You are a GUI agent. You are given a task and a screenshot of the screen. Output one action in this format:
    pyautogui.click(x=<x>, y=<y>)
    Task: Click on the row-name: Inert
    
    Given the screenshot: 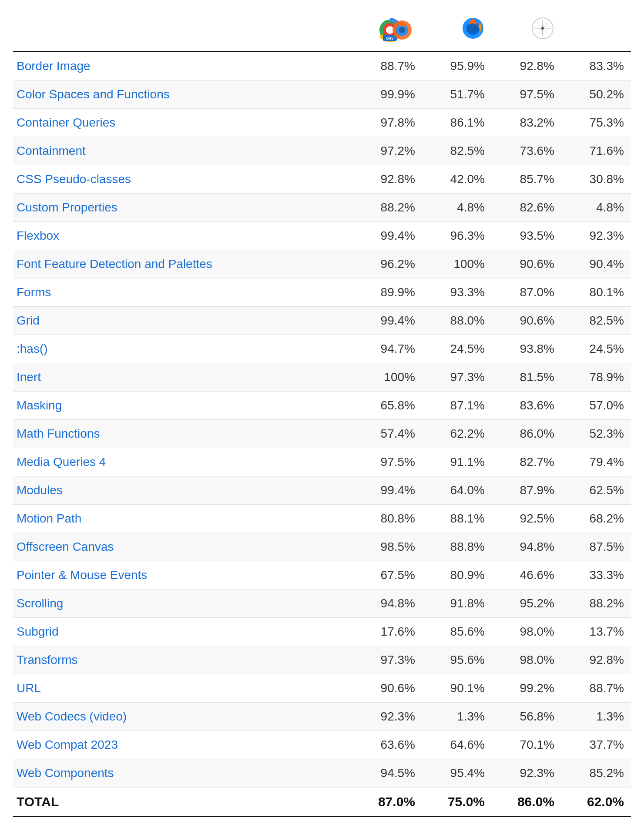 What is the action you would take?
    pyautogui.click(x=183, y=378)
    